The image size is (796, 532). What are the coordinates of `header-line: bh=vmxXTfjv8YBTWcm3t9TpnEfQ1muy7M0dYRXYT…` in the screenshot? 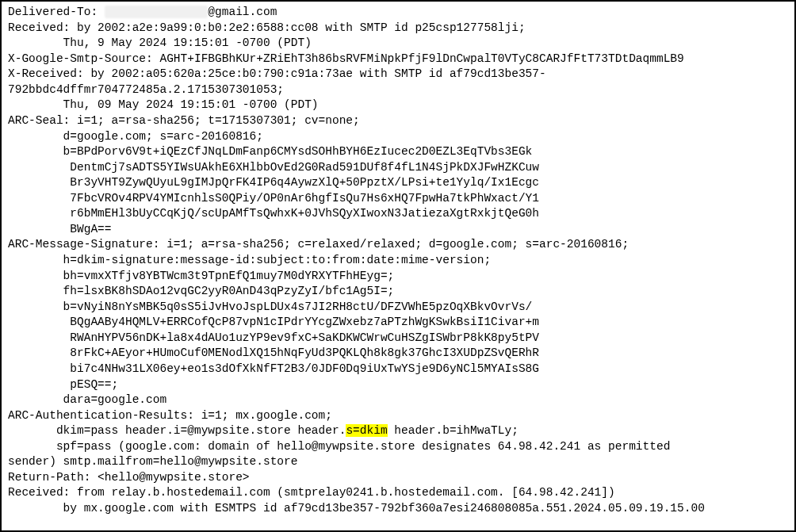 It's located at (398, 277).